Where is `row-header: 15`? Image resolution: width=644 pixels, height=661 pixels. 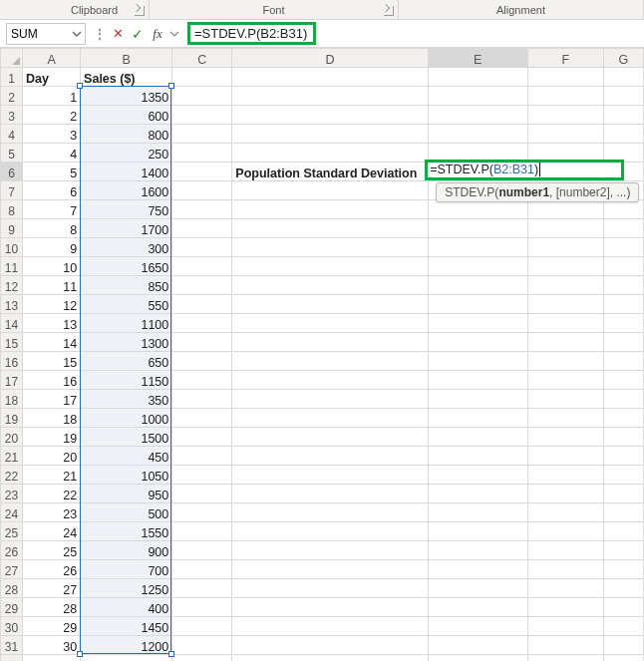 row-header: 15 is located at coordinates (12, 343).